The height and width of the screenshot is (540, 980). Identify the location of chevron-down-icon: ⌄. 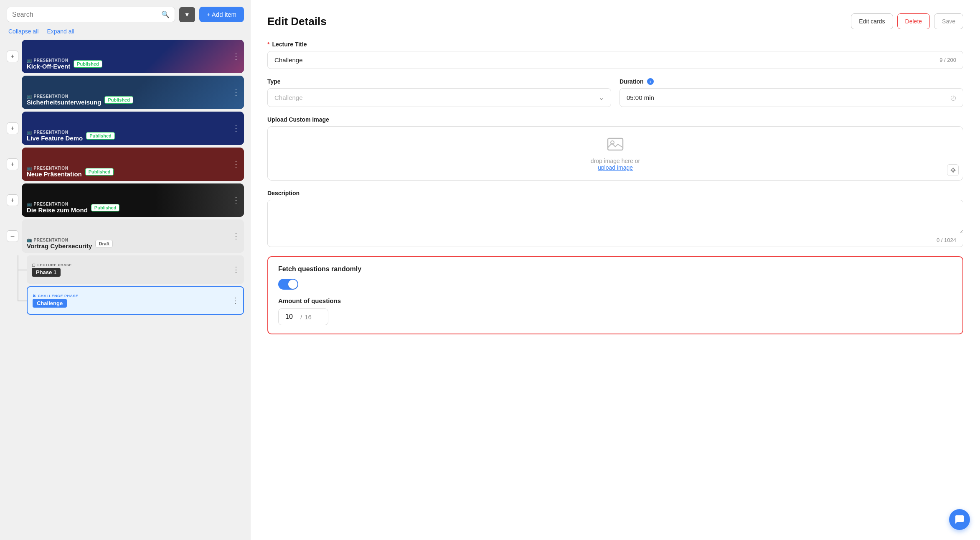
(602, 98).